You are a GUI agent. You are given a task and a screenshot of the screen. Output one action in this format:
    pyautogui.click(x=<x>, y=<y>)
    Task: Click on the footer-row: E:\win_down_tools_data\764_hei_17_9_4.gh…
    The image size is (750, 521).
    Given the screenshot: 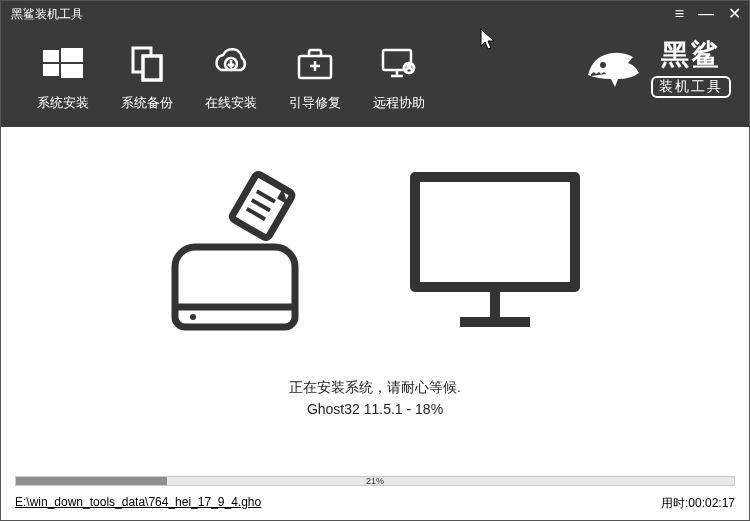 What is the action you would take?
    pyautogui.click(x=375, y=504)
    